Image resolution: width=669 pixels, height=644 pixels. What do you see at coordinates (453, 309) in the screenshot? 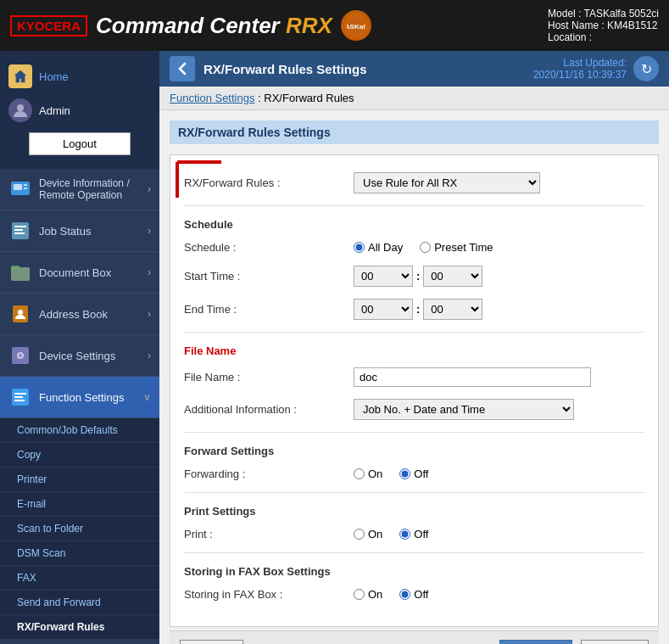
I see `end-minute-select: 00051015 20253035 40455055` at bounding box center [453, 309].